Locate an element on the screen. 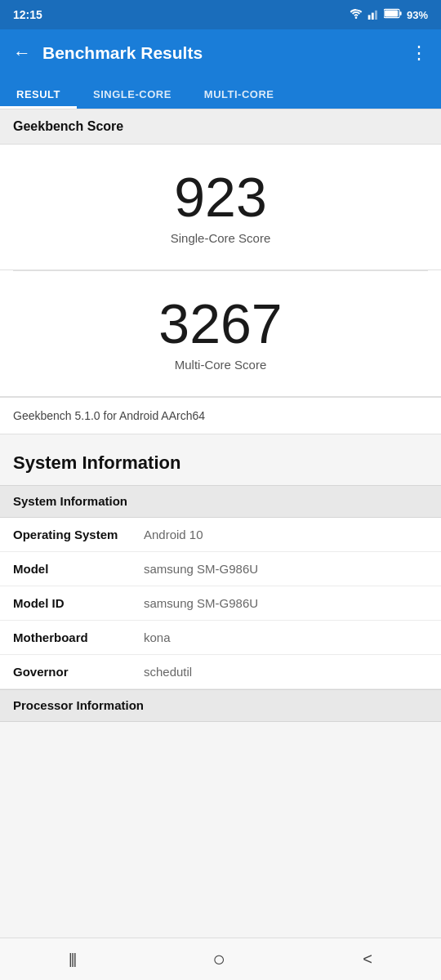 This screenshot has height=980, width=441. version-info: Geekbench 5.1.0 for Android AArch64 is located at coordinates (220, 416).